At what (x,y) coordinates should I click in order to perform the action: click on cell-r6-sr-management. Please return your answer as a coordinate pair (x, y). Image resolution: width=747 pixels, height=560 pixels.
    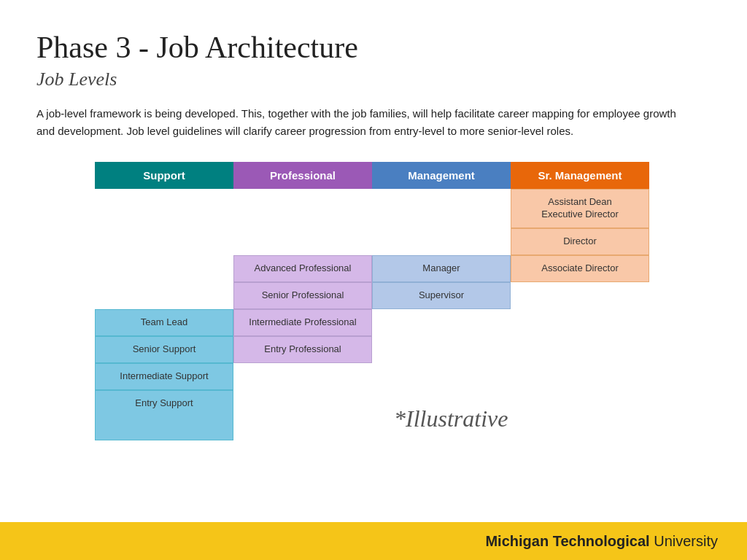
    Looking at the image, I should click on (580, 350).